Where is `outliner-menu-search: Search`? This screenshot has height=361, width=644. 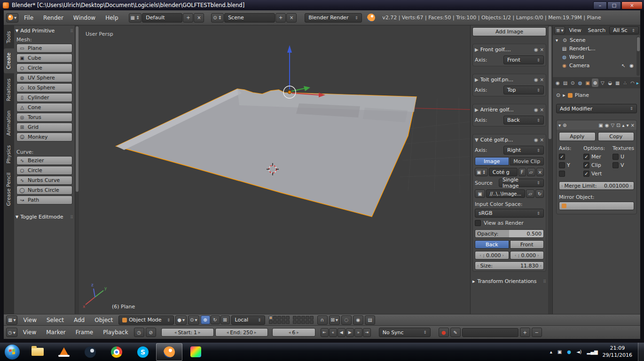 outliner-menu-search: Search is located at coordinates (597, 30).